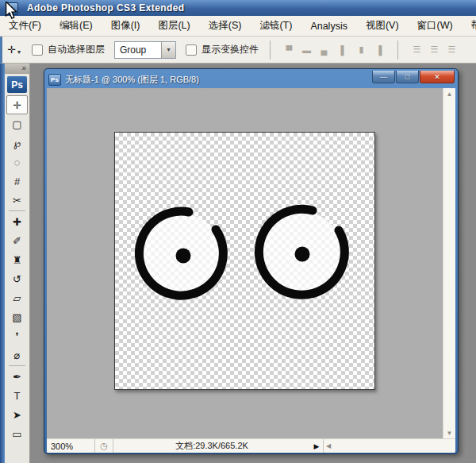 This screenshot has width=476, height=463. Describe the element at coordinates (435, 49) in the screenshot. I see `distribute-vertical-centers-button: ☰` at that location.